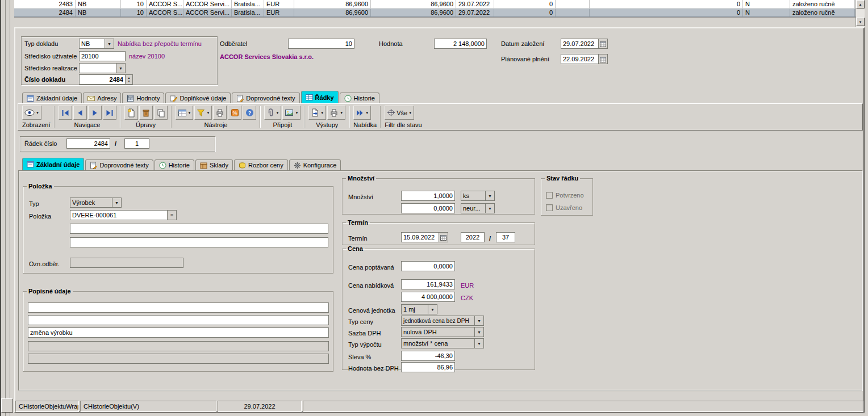  I want to click on output-print-button: ▼, so click(336, 112).